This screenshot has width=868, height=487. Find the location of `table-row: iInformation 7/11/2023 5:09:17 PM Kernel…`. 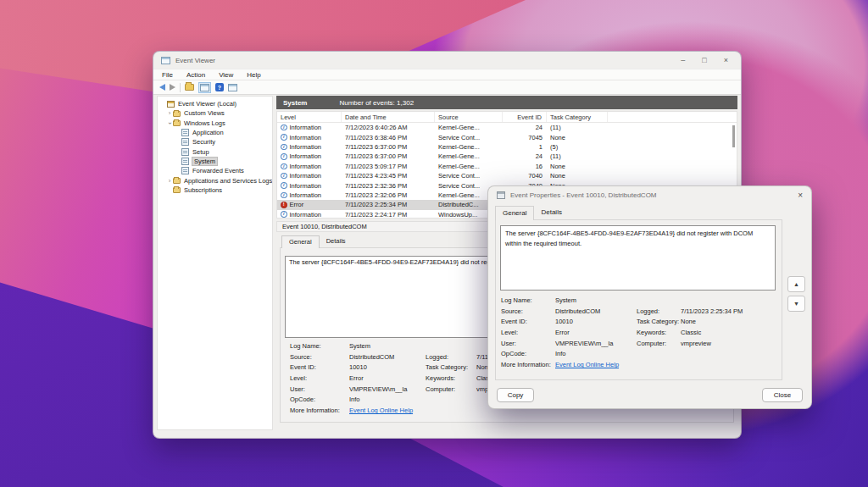

table-row: iInformation 7/11/2023 5:09:17 PM Kernel… is located at coordinates (507, 166).